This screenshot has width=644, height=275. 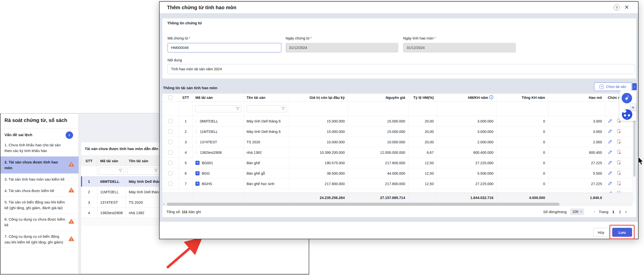 What do you see at coordinates (179, 38) in the screenshot?
I see `code-label: Mã chứng từ*` at bounding box center [179, 38].